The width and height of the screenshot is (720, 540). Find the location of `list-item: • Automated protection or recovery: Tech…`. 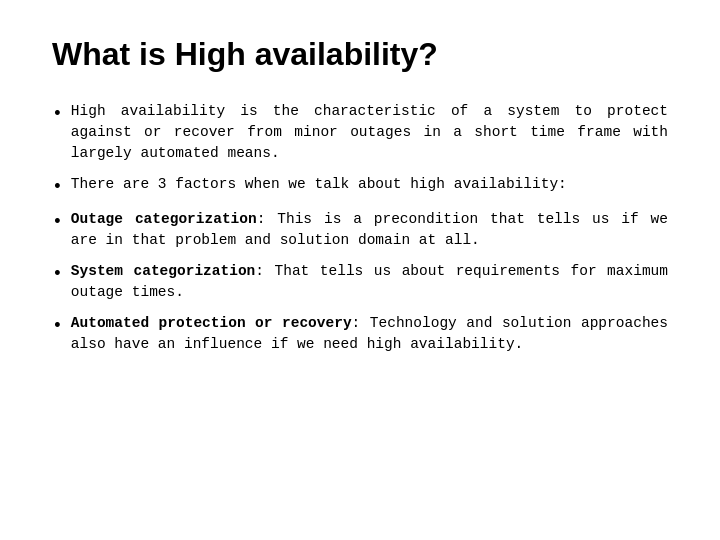

list-item: • Automated protection or recovery: Tech… is located at coordinates (360, 334).